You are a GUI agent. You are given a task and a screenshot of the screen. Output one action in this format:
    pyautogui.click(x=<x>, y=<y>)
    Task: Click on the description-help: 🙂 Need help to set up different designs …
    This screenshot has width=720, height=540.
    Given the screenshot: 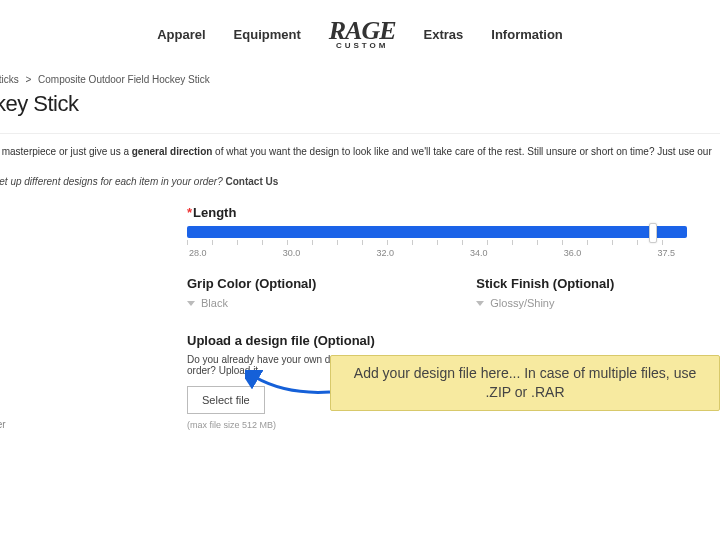 What is the action you would take?
    pyautogui.click(x=360, y=182)
    